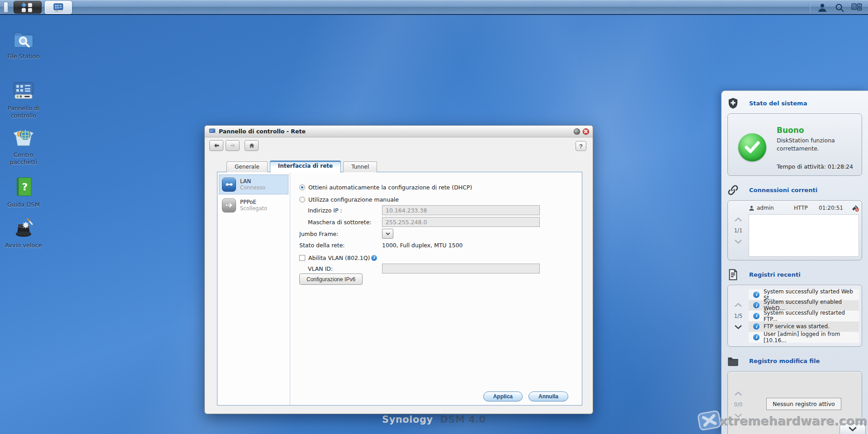  I want to click on taskbar, so click(434, 7).